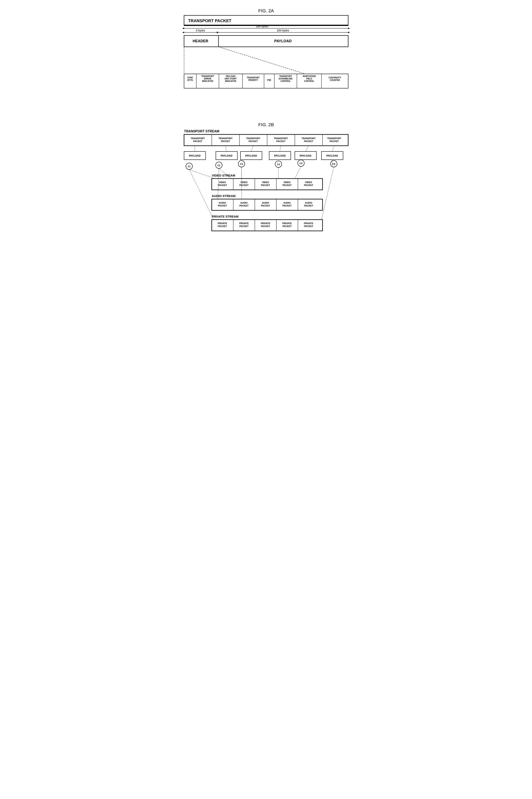 This screenshot has width=532, height=799. What do you see at coordinates (231, 76) in the screenshot?
I see `field-payload-unit-start: PAYLOAD` at bounding box center [231, 76].